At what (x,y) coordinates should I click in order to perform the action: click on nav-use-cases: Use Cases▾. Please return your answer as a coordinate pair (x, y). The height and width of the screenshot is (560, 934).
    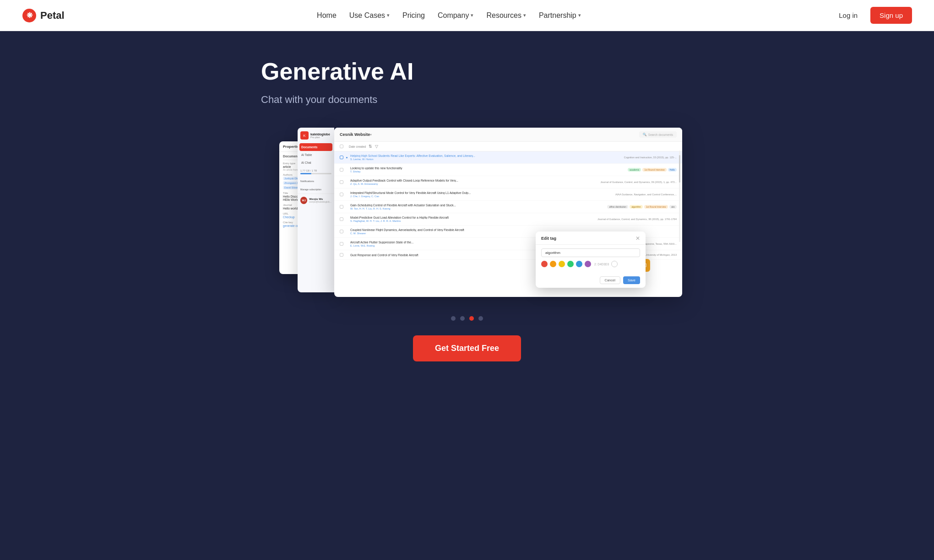
    Looking at the image, I should click on (369, 16).